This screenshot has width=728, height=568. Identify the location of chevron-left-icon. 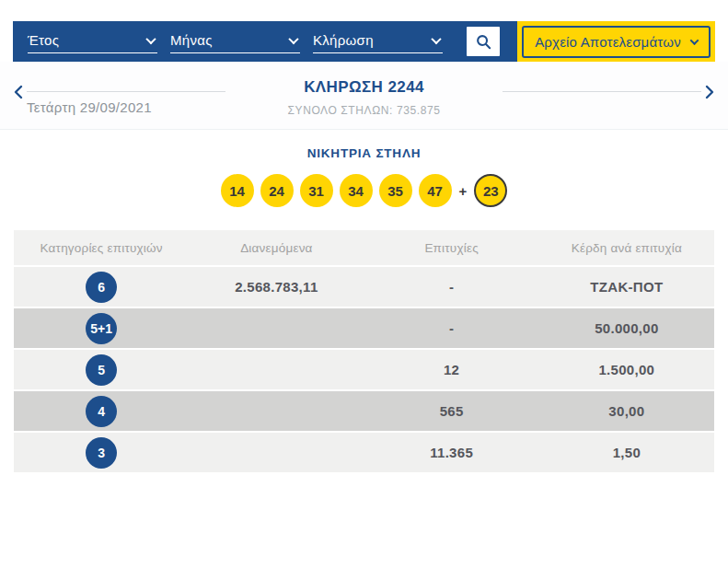
(18, 92).